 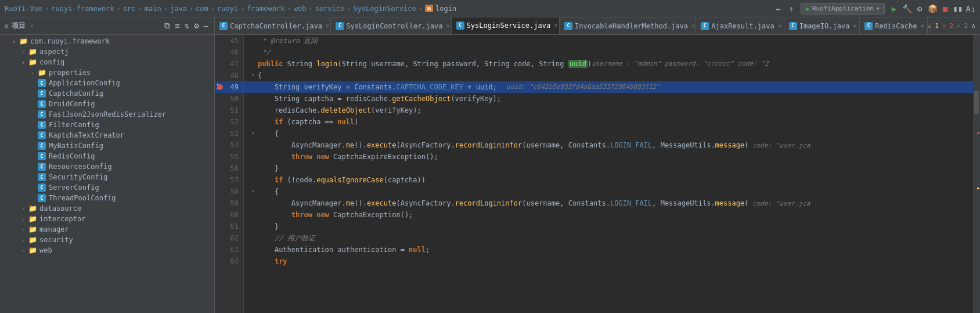 I want to click on run-config-selector: ▶ RuoYiApplication ▾, so click(x=843, y=9).